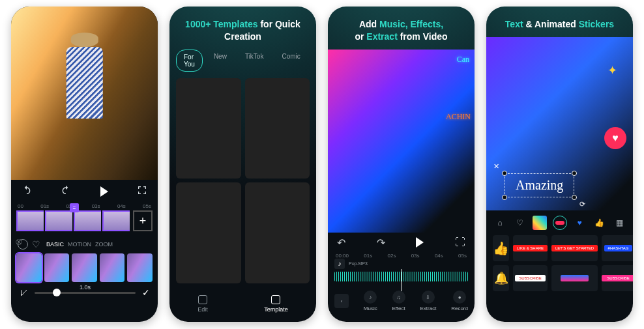 This screenshot has width=644, height=329. I want to click on template-icon, so click(276, 300).